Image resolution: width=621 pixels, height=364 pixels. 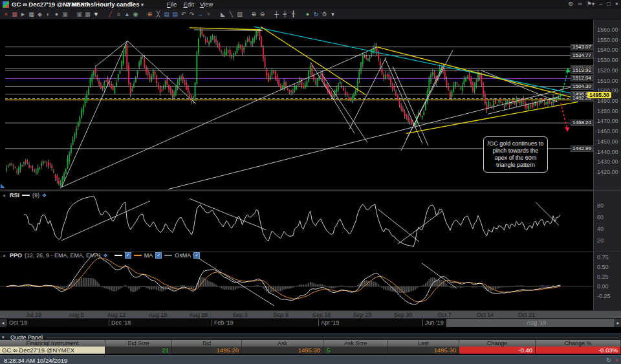 I want to click on menu-view: View, so click(x=206, y=4).